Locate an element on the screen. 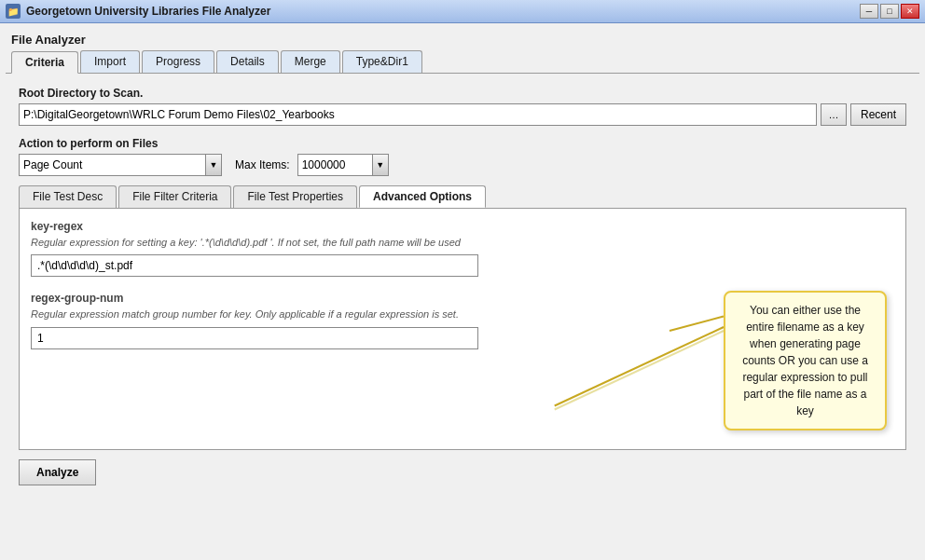 The height and width of the screenshot is (560, 925). action-select: Page Count is located at coordinates (112, 165).